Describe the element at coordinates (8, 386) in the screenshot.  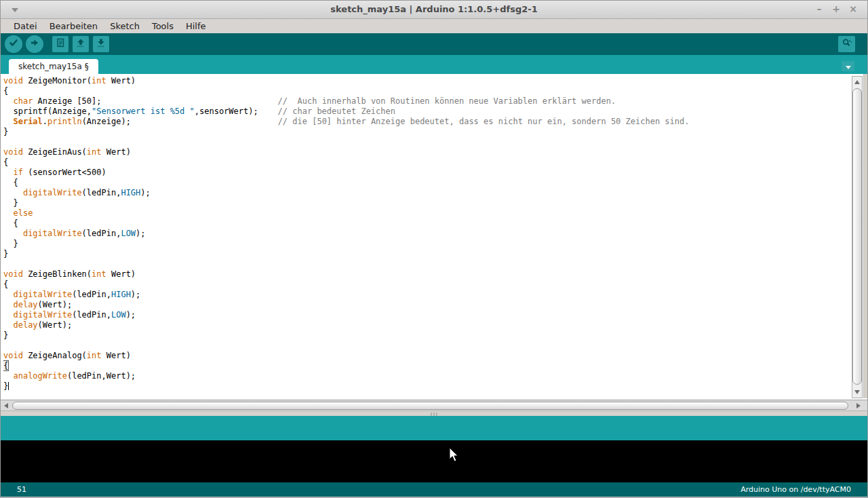
I see `text-caret` at that location.